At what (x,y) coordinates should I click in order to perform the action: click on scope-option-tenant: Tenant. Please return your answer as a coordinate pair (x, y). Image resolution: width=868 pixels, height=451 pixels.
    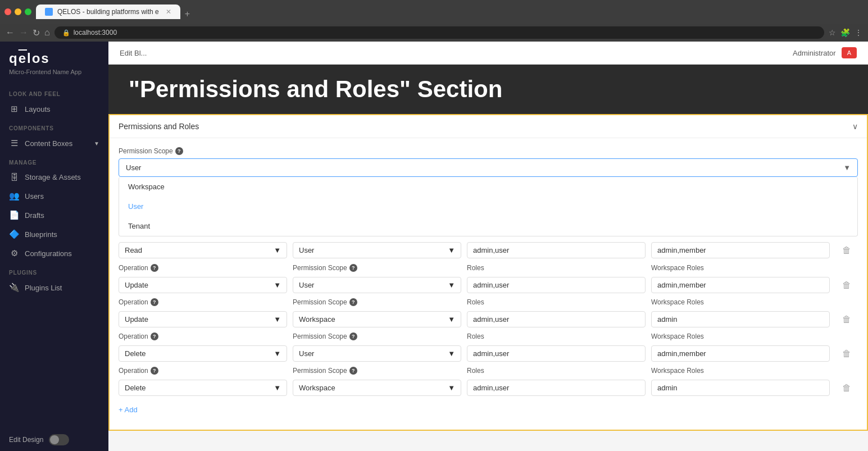
    Looking at the image, I should click on (488, 226).